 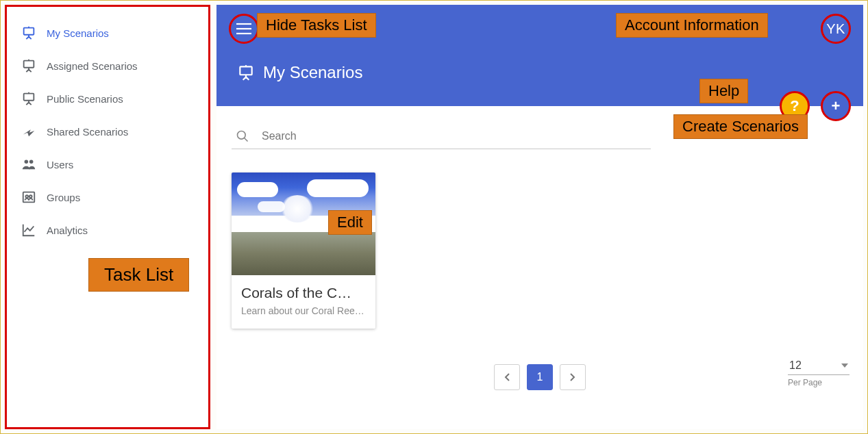 I want to click on hamburger-button, so click(x=244, y=29).